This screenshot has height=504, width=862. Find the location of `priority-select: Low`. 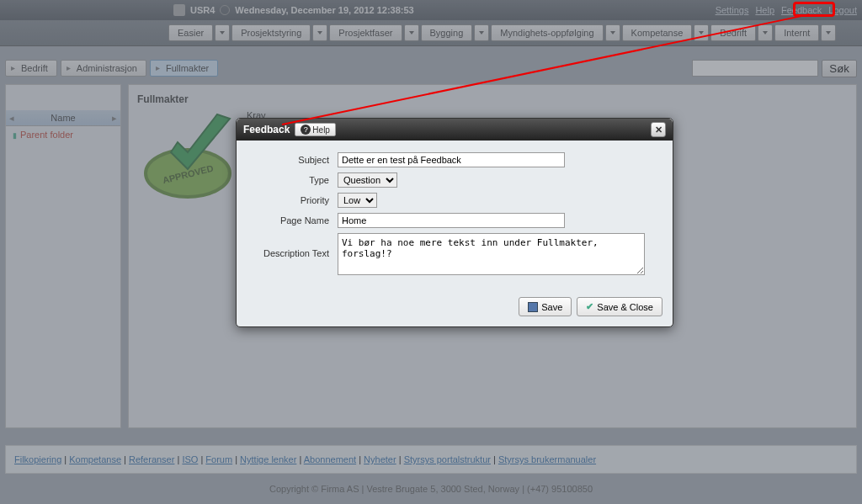

priority-select: Low is located at coordinates (357, 200).